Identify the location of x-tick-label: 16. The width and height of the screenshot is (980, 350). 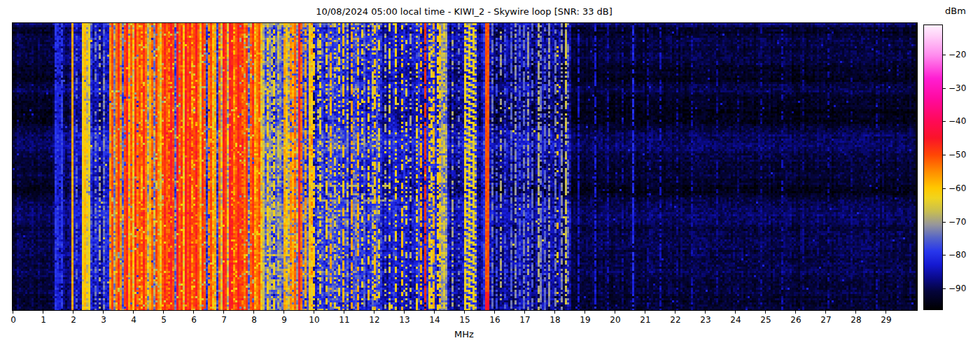
(494, 320).